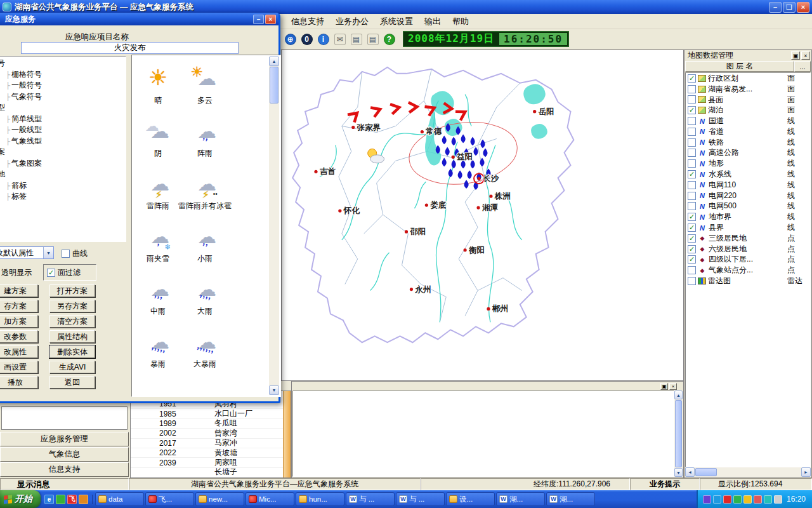 Image resolution: width=812 pixels, height=508 pixels. What do you see at coordinates (748, 185) in the screenshot?
I see `layer-row-电网110: N电网110线` at bounding box center [748, 185].